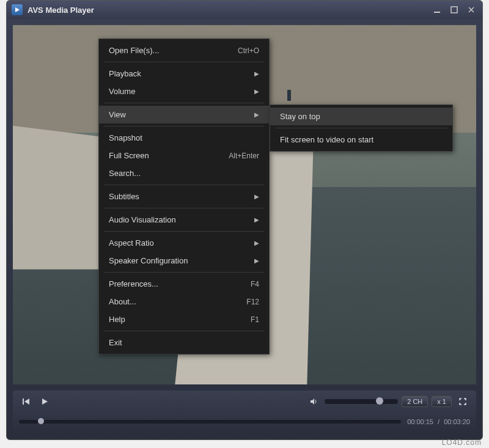 The image size is (489, 448). I want to click on play-button, so click(45, 402).